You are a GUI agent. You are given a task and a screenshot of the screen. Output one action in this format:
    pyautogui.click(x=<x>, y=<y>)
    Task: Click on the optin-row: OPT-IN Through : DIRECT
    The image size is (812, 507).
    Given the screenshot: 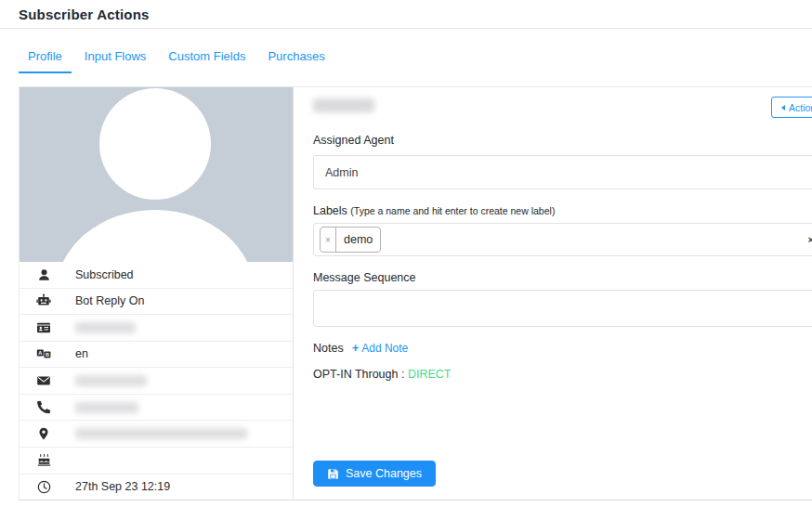 What is the action you would take?
    pyautogui.click(x=563, y=374)
    